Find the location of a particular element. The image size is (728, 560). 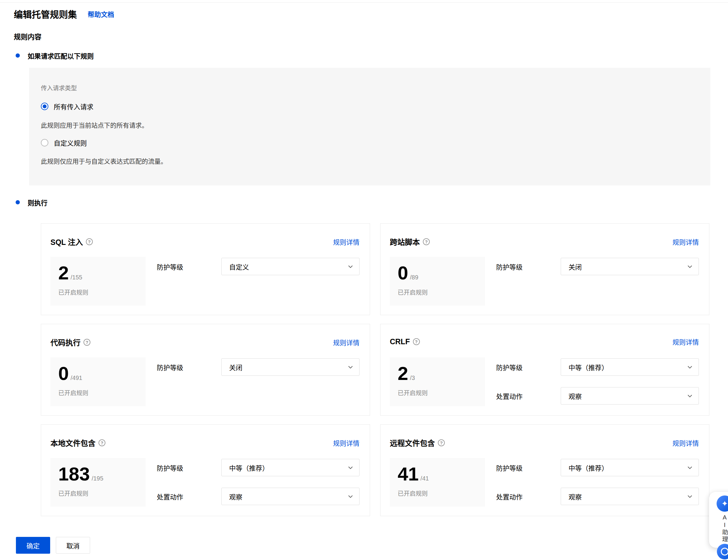

enabled-rules-stat: 2 /155 已开启规则 is located at coordinates (98, 281).